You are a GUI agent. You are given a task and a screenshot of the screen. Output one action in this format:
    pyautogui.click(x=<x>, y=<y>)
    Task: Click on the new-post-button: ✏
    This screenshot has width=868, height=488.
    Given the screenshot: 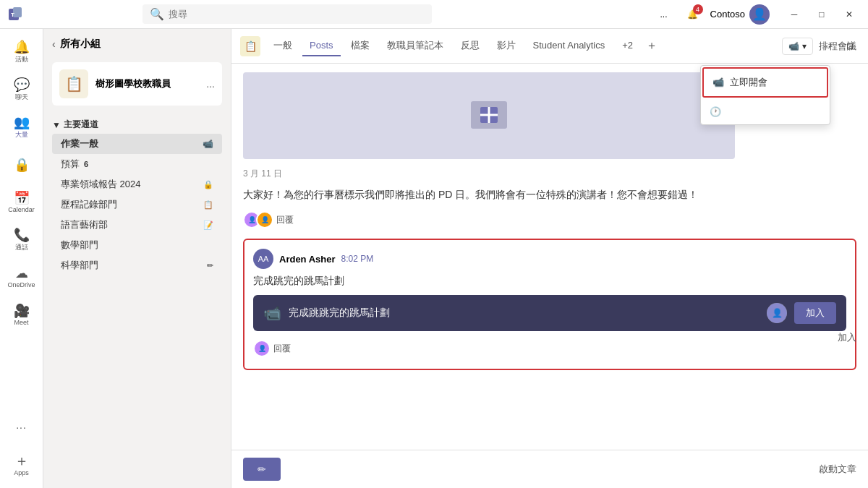 What is the action you would take?
    pyautogui.click(x=262, y=469)
    